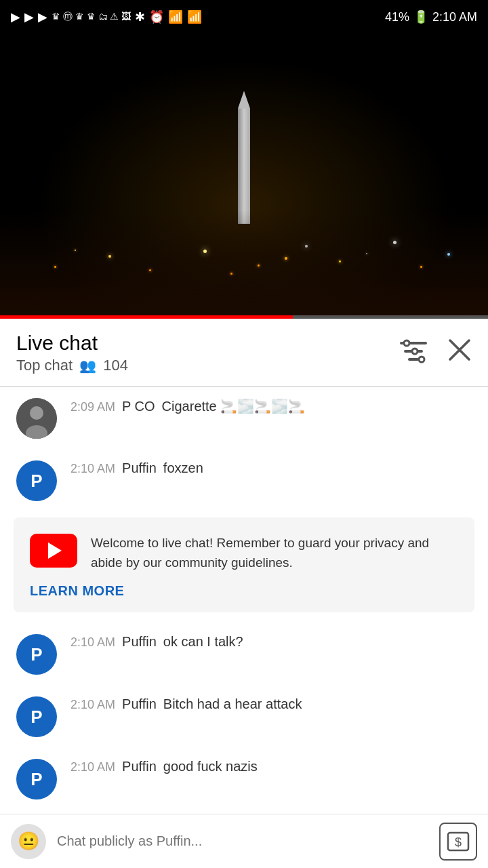 The height and width of the screenshot is (868, 488). What do you see at coordinates (54, 551) in the screenshot?
I see `youtube-logo` at bounding box center [54, 551].